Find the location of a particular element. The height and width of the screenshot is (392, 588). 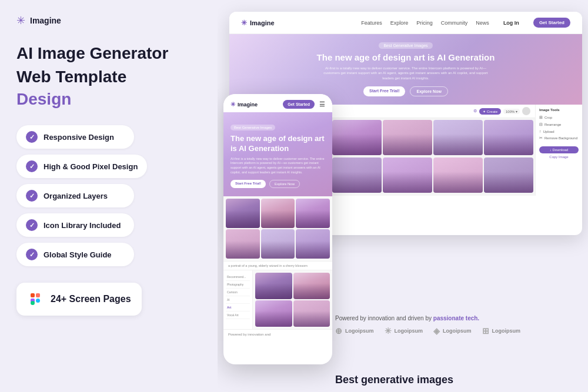

main-title-line1: AI Image Generator is located at coordinates (112, 53).